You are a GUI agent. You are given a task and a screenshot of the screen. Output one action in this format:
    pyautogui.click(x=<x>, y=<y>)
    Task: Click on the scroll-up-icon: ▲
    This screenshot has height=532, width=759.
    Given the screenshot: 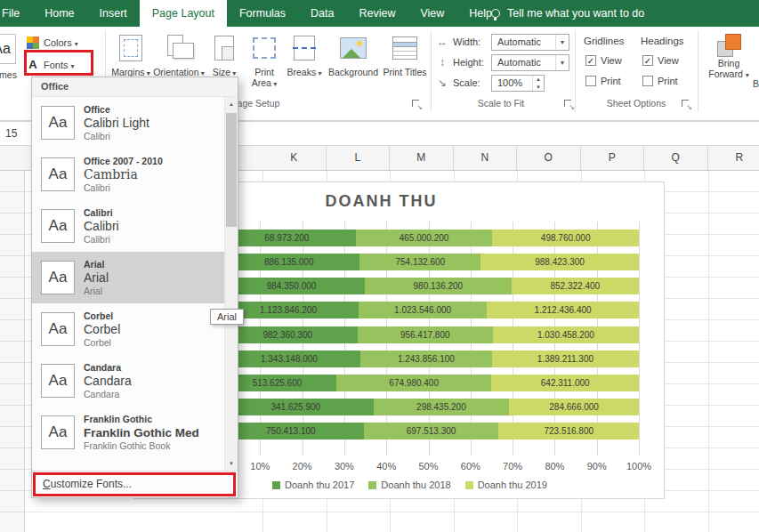 What is the action you would take?
    pyautogui.click(x=231, y=104)
    